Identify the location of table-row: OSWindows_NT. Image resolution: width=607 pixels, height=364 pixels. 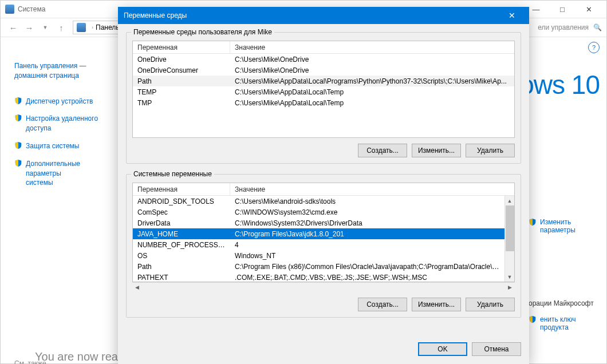
(318, 255).